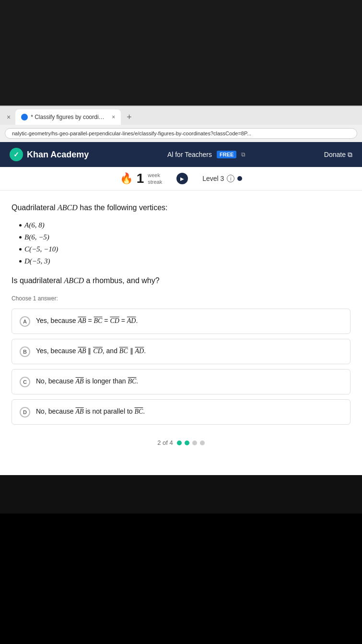 The width and height of the screenshot is (362, 644). Describe the element at coordinates (231, 179) in the screenshot. I see `level-info-icon: i` at that location.